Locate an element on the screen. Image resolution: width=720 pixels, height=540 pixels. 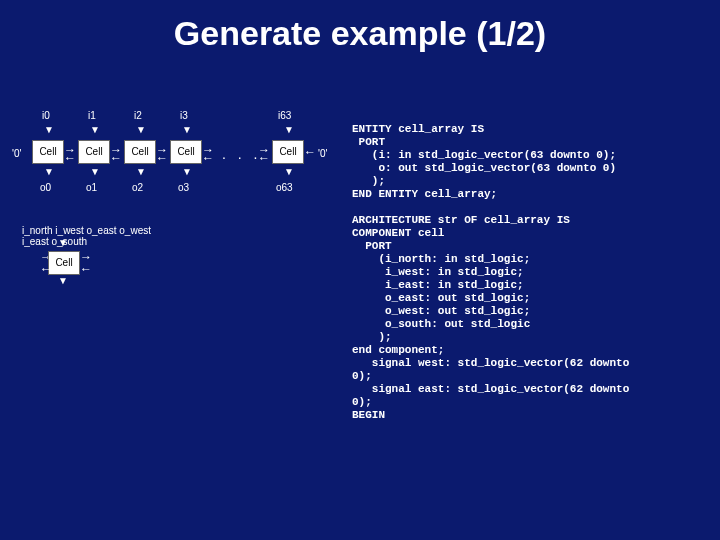
cell-0: Cell is located at coordinates (48, 152).